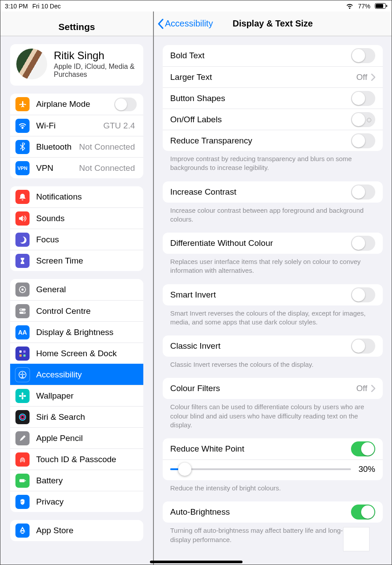 Image resolution: width=392 pixels, height=565 pixels. I want to click on white-point-value: 30%, so click(367, 469).